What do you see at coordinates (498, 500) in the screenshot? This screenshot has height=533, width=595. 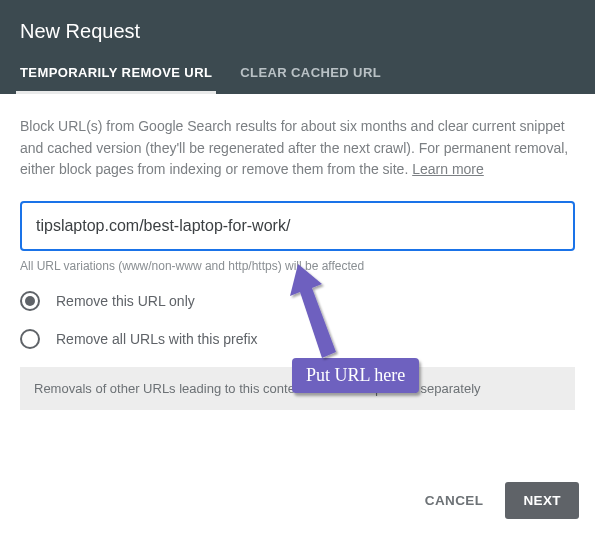 I see `dialog-footer: CANCEL NEXT` at bounding box center [498, 500].